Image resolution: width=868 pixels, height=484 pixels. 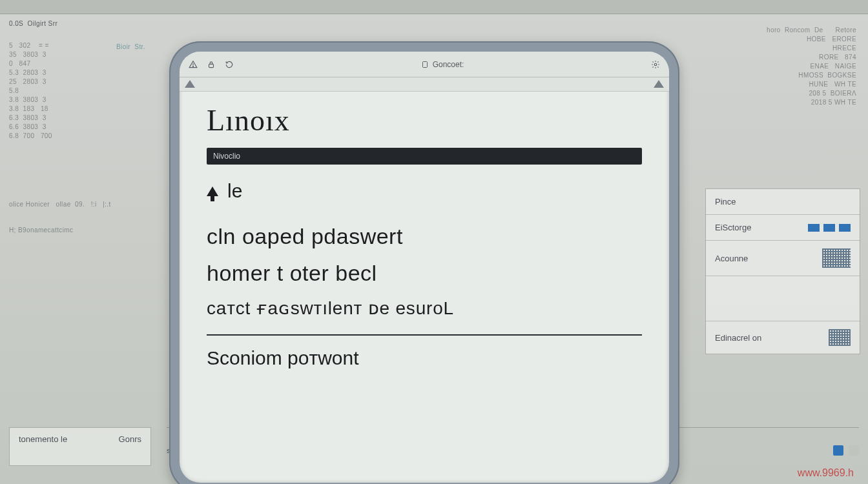 What do you see at coordinates (424, 236) in the screenshot?
I see `body-line-1: cln oaped pdaswert` at bounding box center [424, 236].